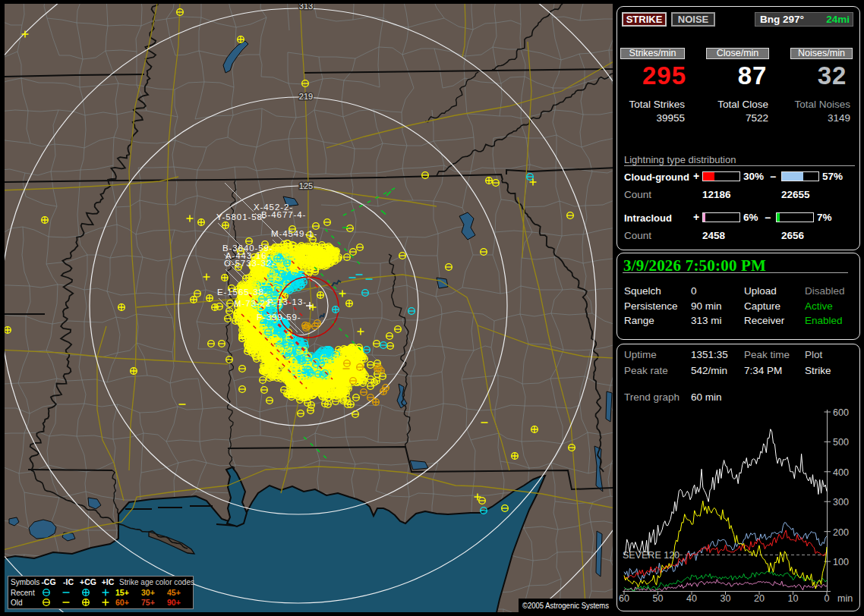  Describe the element at coordinates (25, 583) in the screenshot. I see `svg-text: Symbols` at that location.